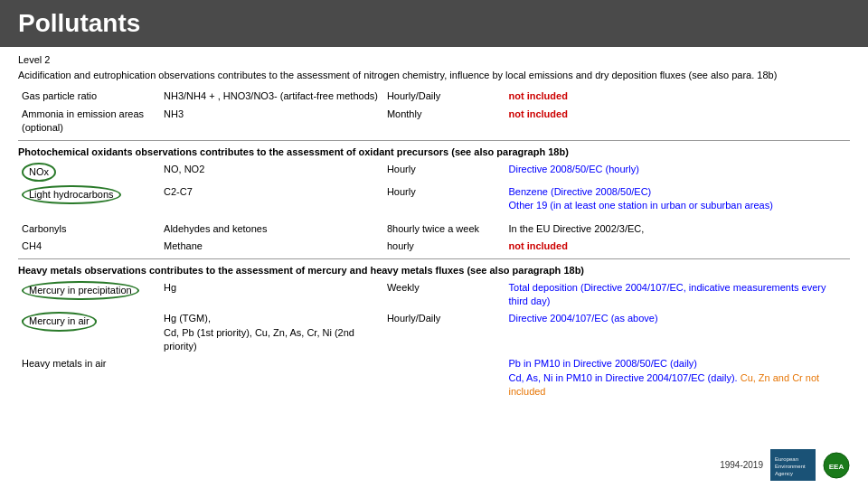 This screenshot has height=488, width=868. What do you see at coordinates (434, 295) in the screenshot?
I see `table-row: Mercury in precipitation Hg Weekly Total…` at bounding box center [434, 295].